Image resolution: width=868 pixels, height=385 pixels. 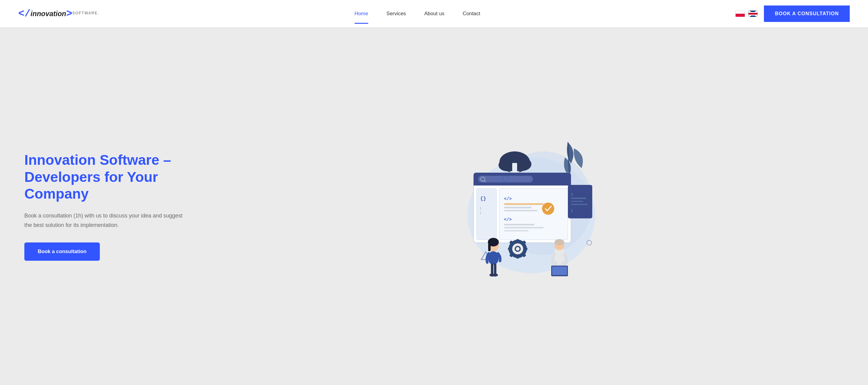 I want to click on hero-title-blue: Innovation Software, so click(x=92, y=160).